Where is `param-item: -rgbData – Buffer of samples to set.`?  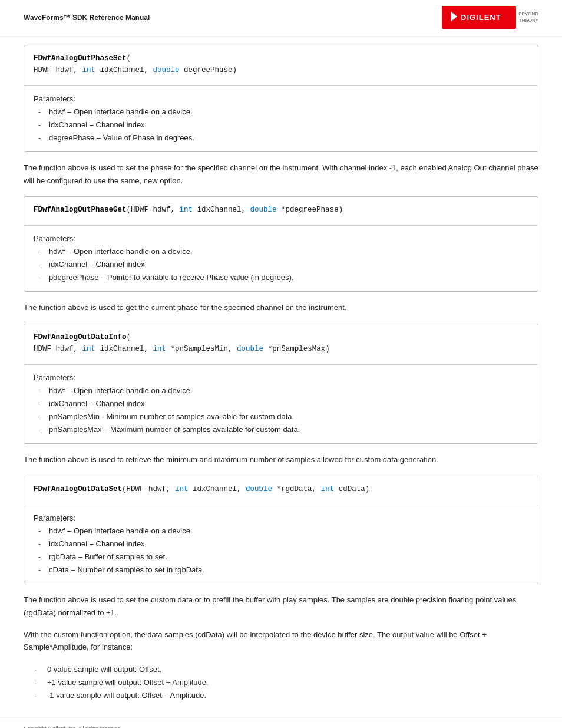 param-item: -rgbData – Buffer of samples to set. is located at coordinates (283, 557).